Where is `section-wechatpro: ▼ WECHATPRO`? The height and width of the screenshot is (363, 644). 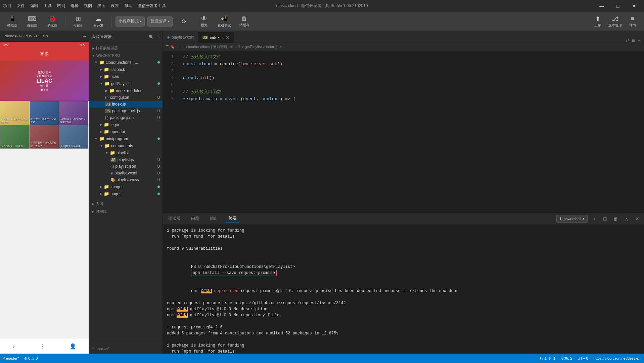
section-wechatpro: ▼ WECHATPRO is located at coordinates (126, 55).